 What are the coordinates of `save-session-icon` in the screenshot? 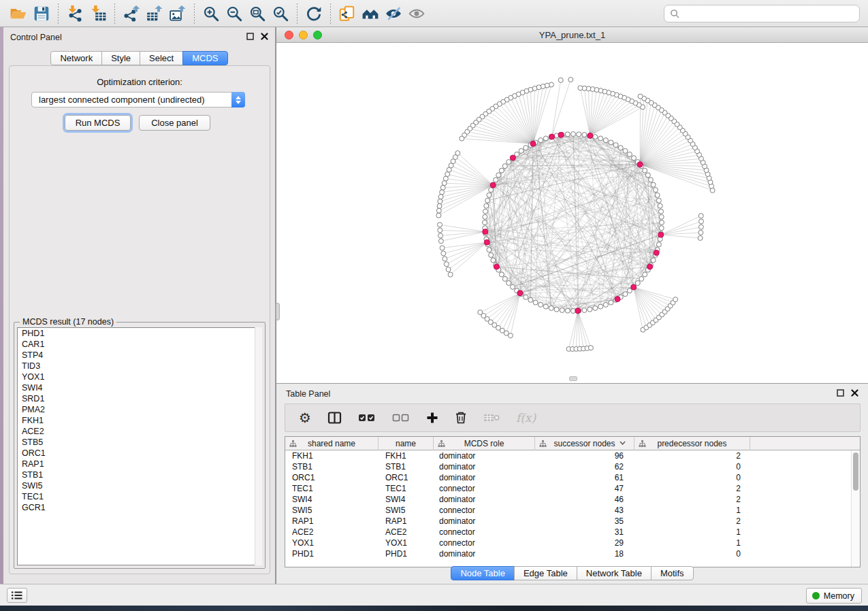 It's located at (42, 14).